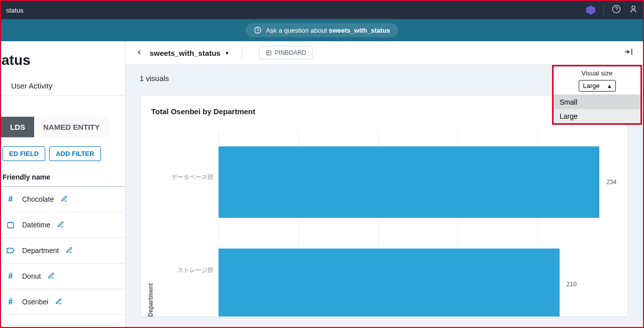 The width and height of the screenshot is (644, 328). Describe the element at coordinates (286, 53) in the screenshot. I see `pinboard-button: PINBOARD` at that location.